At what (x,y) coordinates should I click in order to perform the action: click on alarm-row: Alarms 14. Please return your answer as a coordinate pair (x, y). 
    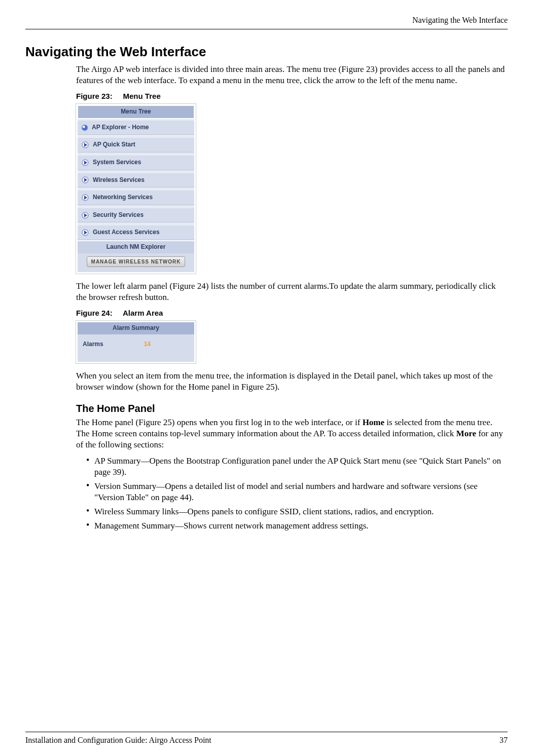
    Looking at the image, I should click on (136, 348).